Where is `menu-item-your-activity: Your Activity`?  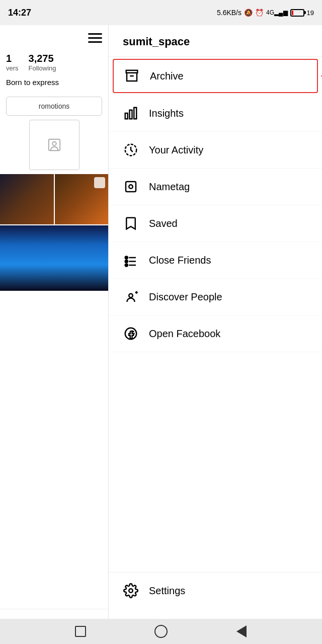
menu-item-your-activity: Your Activity is located at coordinates (215, 150).